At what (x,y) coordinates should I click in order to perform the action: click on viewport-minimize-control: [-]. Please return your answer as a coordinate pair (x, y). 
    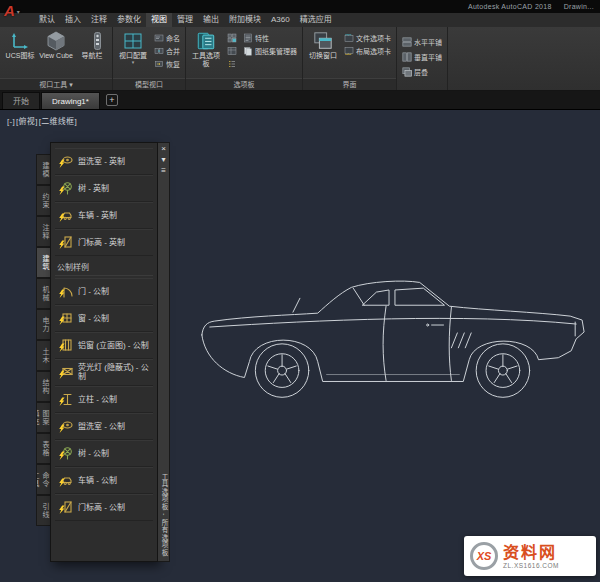
    Looking at the image, I should click on (11, 122).